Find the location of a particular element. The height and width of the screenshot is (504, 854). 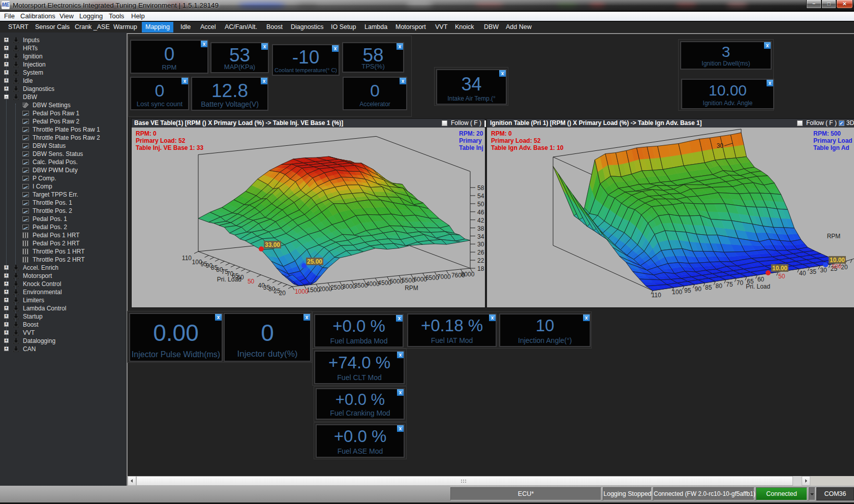

svg-text: RPM: 20 is located at coordinates (471, 134).